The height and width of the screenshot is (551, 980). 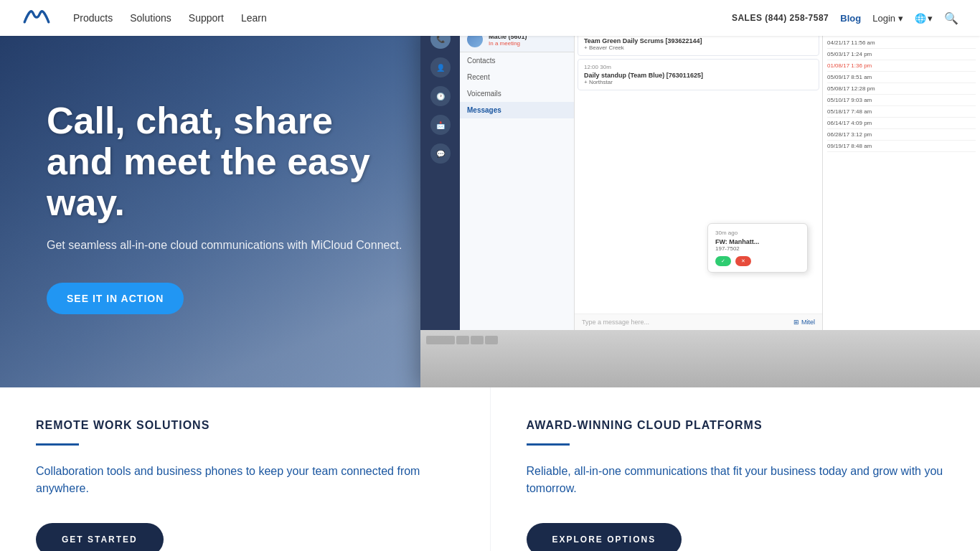 What do you see at coordinates (901, 176) in the screenshot?
I see `call-log-panel: Calls ▾ 04/21/17 11:56 am 05/03/17 1:24 …` at bounding box center [901, 176].